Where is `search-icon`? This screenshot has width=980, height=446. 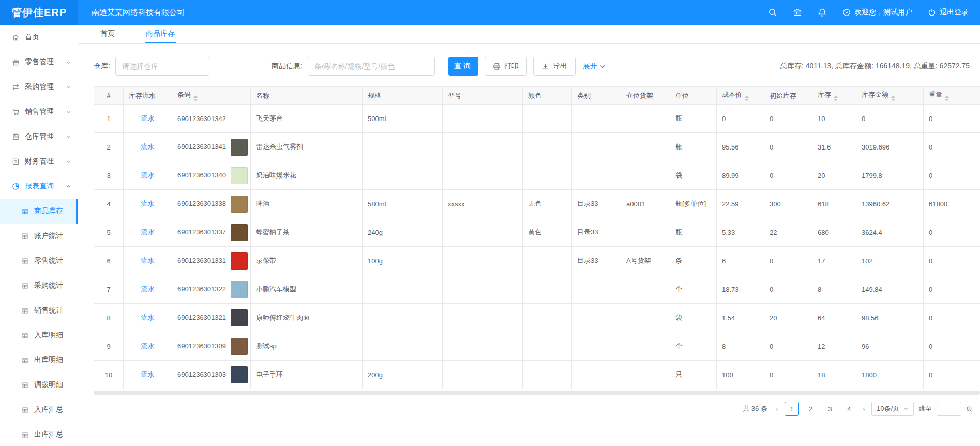 search-icon is located at coordinates (773, 12).